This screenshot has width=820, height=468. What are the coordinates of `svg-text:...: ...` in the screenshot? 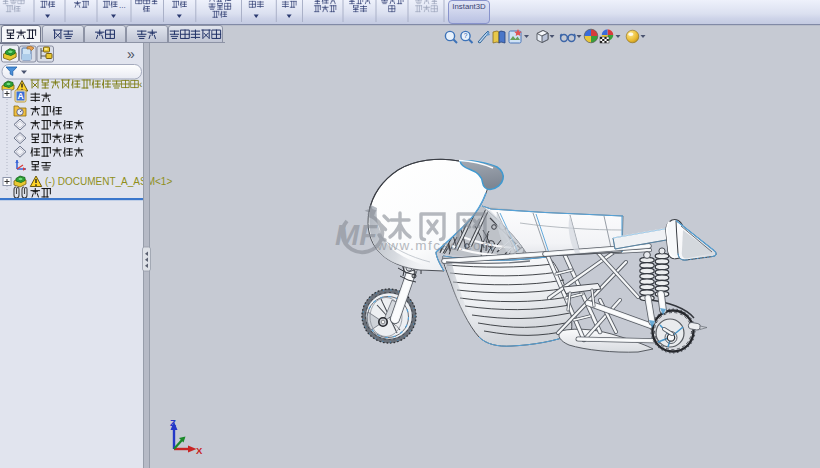 It's located at (122, 6).